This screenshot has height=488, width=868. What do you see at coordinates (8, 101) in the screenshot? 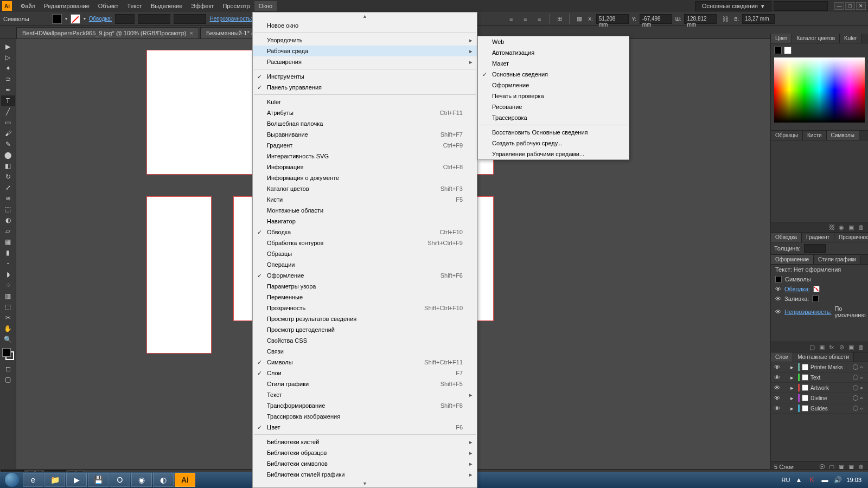
I see `type-tool: T` at bounding box center [8, 101].